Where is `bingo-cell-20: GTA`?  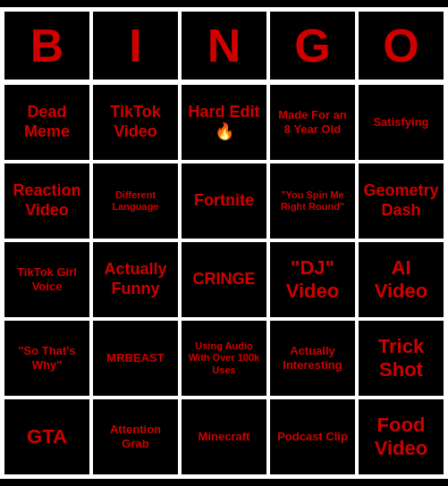
bingo-cell-20: GTA is located at coordinates (46, 437).